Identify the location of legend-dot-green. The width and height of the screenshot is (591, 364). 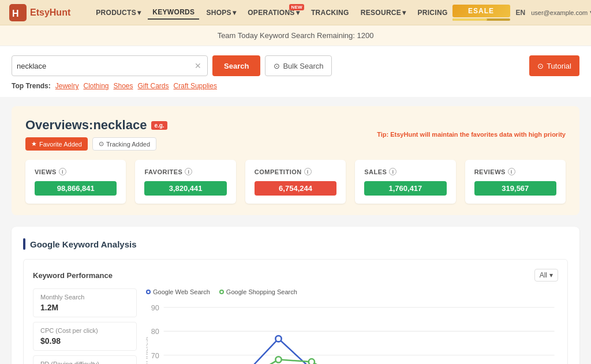
(222, 292).